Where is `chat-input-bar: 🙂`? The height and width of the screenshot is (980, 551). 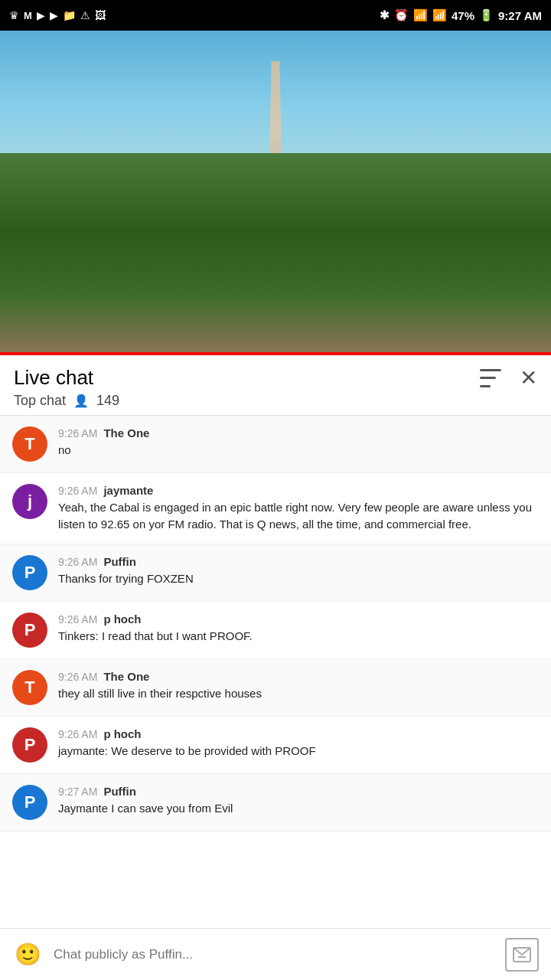 chat-input-bar: 🙂 is located at coordinates (276, 954).